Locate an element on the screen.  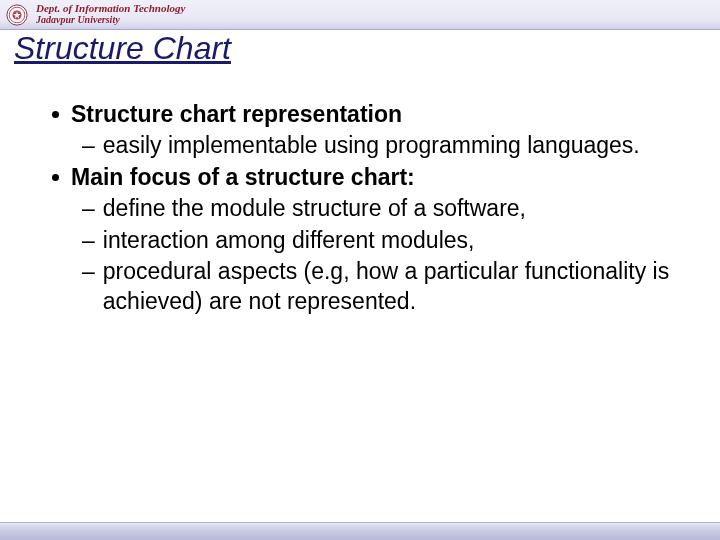
footer-band is located at coordinates (360, 531).